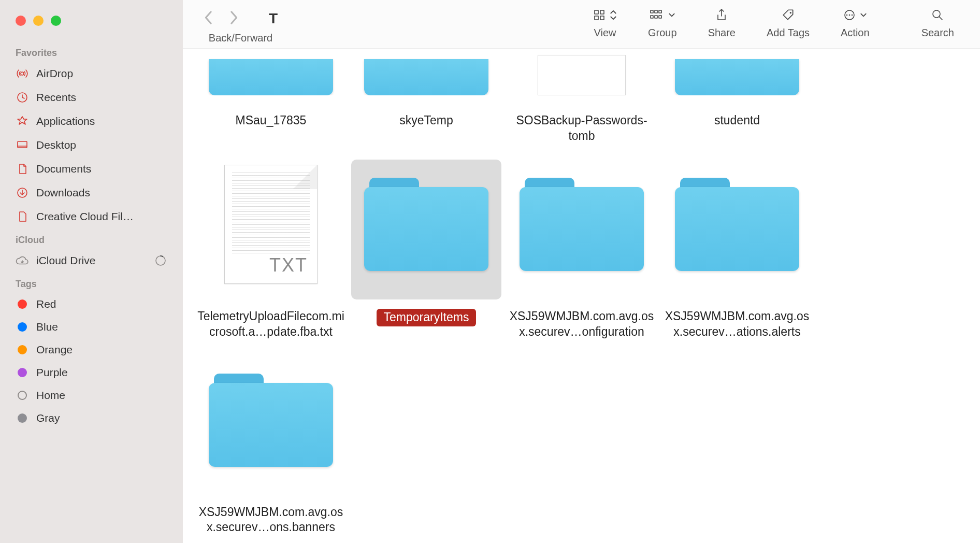  Describe the element at coordinates (52, 373) in the screenshot. I see `tag-label: Purple` at that location.